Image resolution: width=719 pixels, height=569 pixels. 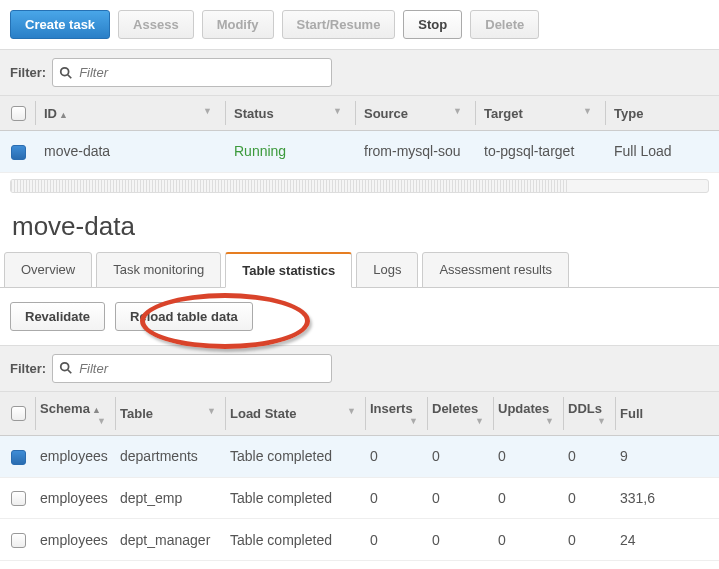 I want to click on cell-type: Full Load, so click(x=662, y=152).